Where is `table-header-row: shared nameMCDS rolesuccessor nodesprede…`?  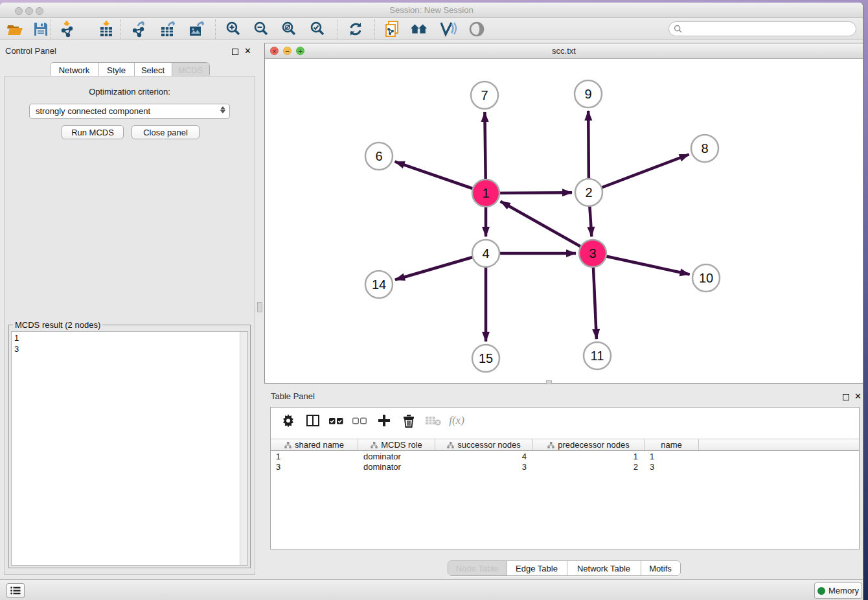 table-header-row: shared nameMCDS rolesuccessor nodesprede… is located at coordinates (565, 444).